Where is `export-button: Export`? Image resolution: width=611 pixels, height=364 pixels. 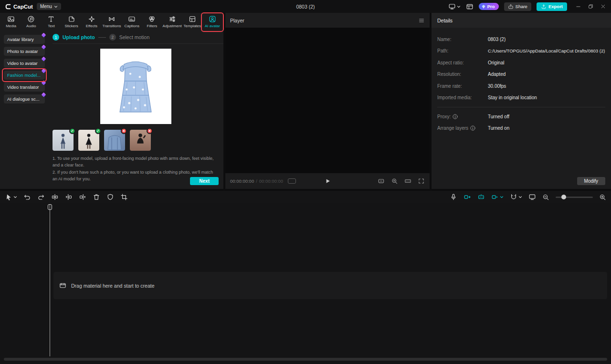 export-button: Export is located at coordinates (552, 7).